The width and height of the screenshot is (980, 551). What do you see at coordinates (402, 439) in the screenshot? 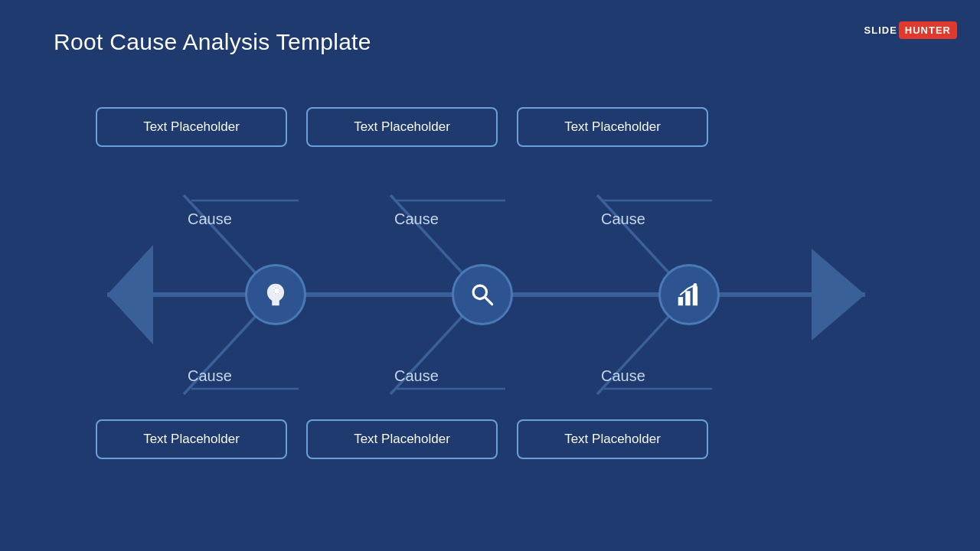
I see `text-box-bottom-2: Text Placeholder` at bounding box center [402, 439].